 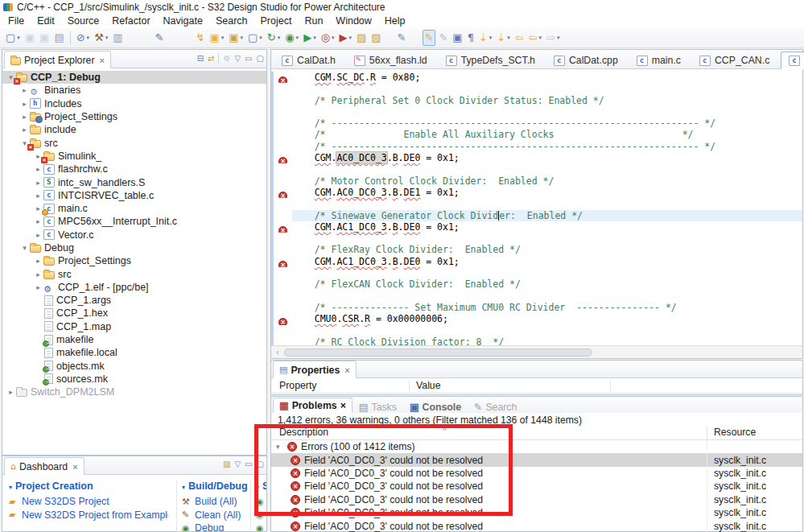 I want to click on code-line: /* Sinewave Generator Clock Divider: Ena…, so click(x=537, y=216).